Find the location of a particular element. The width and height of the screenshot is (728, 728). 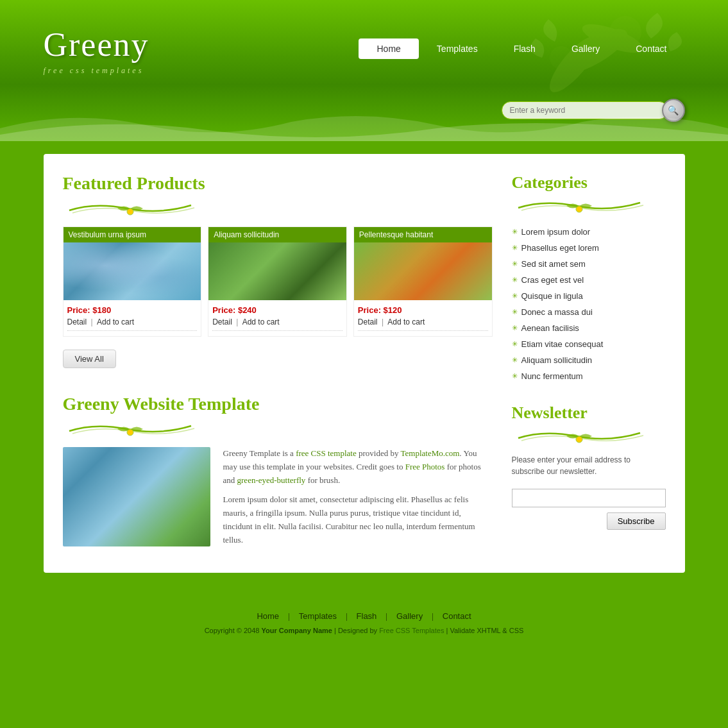

product-price-2: Price: $240 is located at coordinates (277, 310).